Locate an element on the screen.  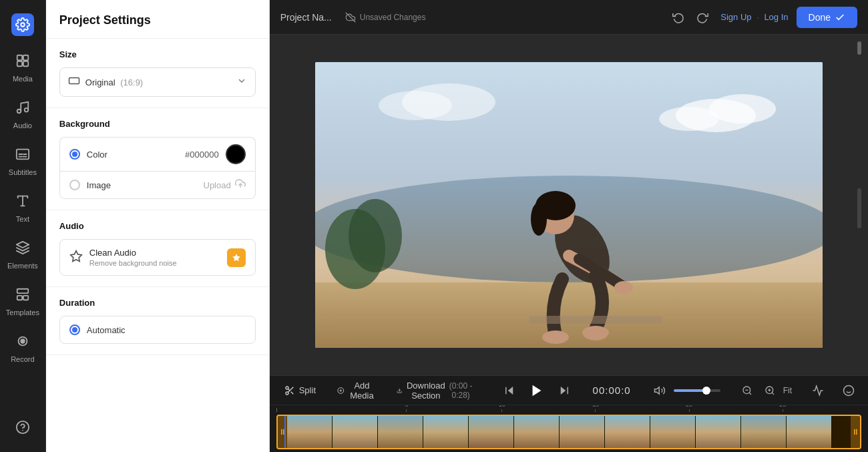
audio-section-title: Audio is located at coordinates (158, 226).